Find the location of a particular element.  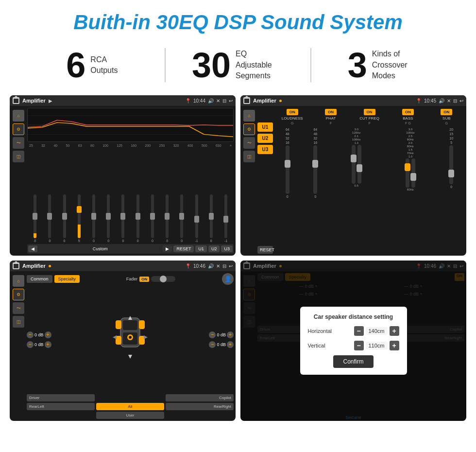

eq-slider-0: 0 is located at coordinates (35, 219).